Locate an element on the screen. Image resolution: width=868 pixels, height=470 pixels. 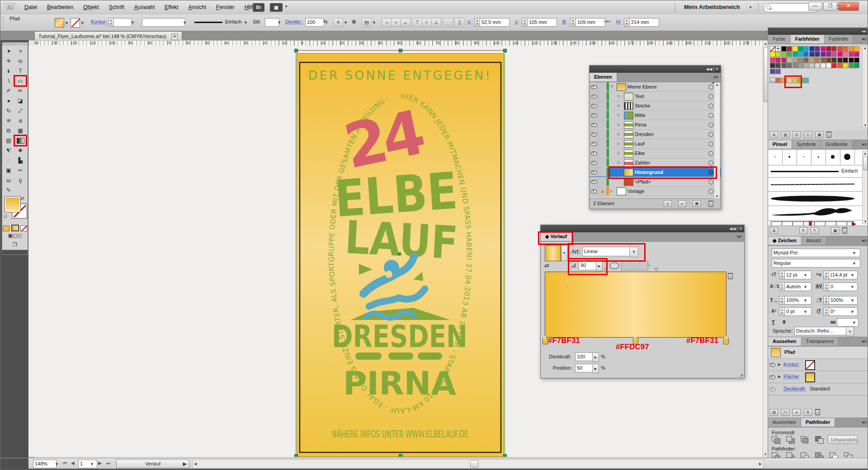
gradient-resize-grip: ◢ is located at coordinates (741, 375).